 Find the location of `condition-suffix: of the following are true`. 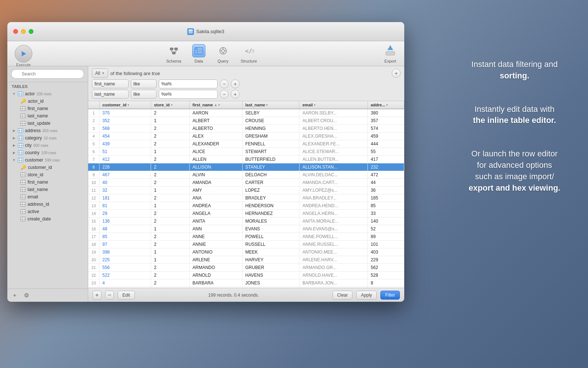

condition-suffix: of the following are true is located at coordinates (135, 74).